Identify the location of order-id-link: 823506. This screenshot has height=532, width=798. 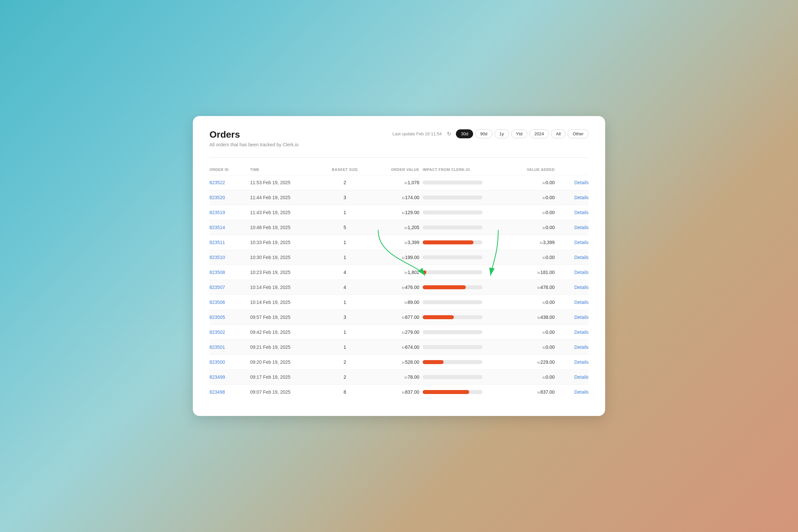
(217, 302).